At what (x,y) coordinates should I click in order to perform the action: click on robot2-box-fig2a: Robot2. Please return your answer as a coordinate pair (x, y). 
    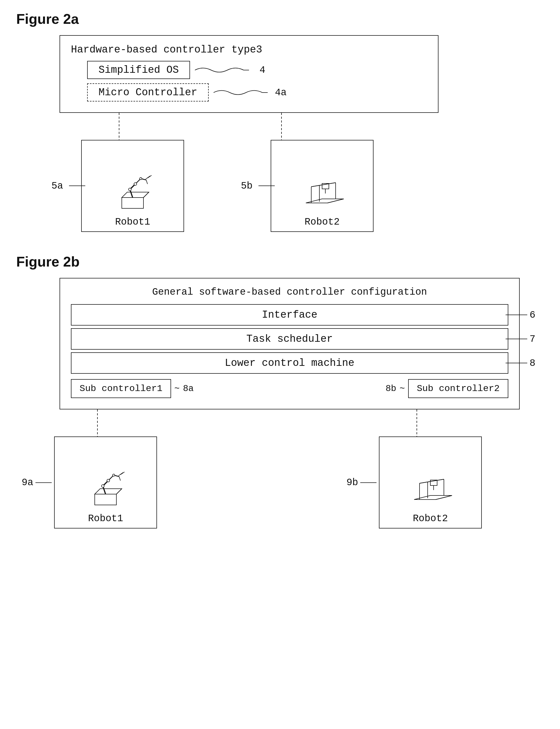
    Looking at the image, I should click on (322, 186).